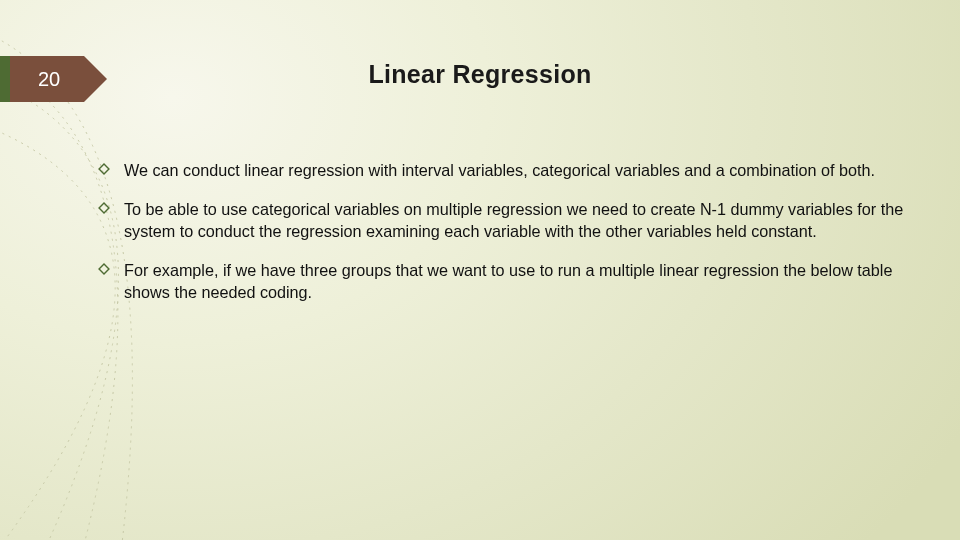 This screenshot has width=960, height=540. What do you see at coordinates (517, 170) in the screenshot?
I see `bullet-text: We can conduct linear regression with in…` at bounding box center [517, 170].